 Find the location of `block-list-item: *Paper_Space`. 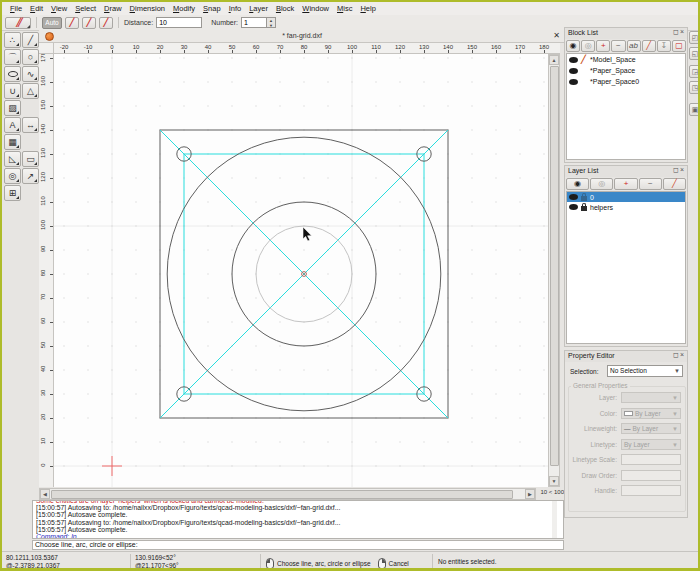

block-list-item: *Paper_Space is located at coordinates (626, 70).